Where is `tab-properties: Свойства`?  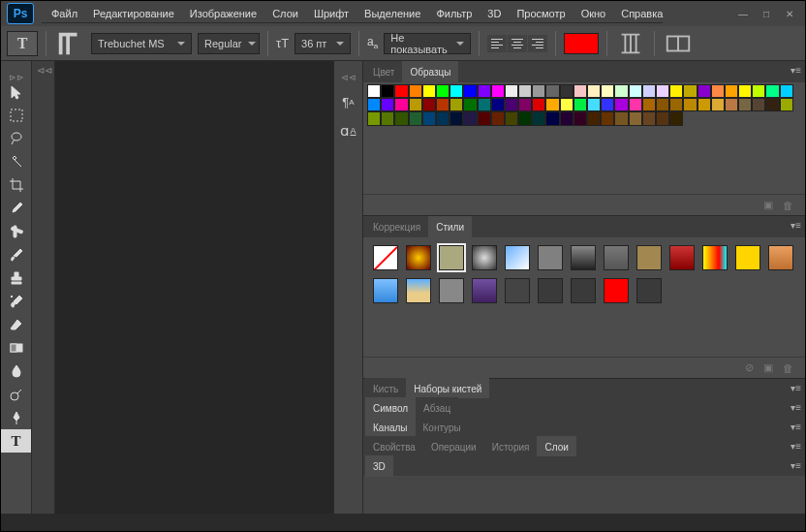
tab-properties: Свойства is located at coordinates (394, 447).